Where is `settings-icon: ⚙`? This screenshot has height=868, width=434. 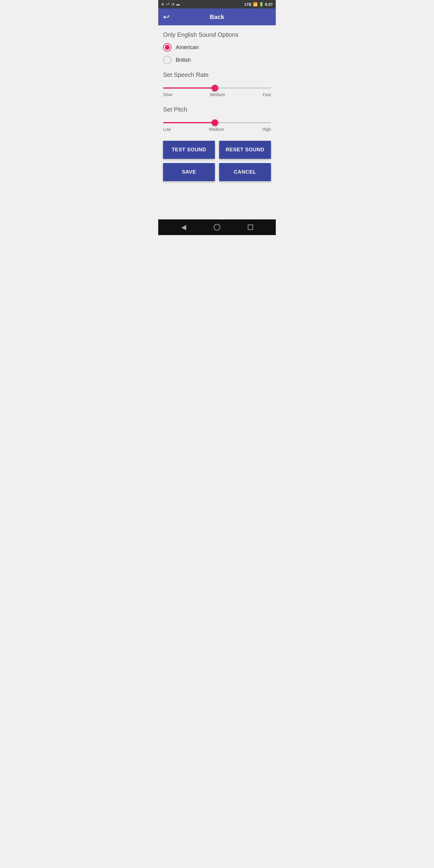
settings-icon: ⚙ is located at coordinates (163, 4).